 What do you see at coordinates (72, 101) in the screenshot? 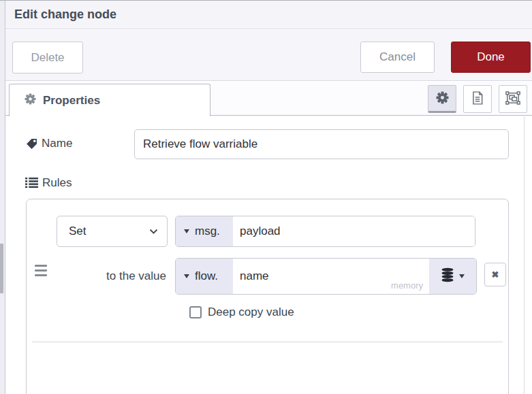
I see `tab-properties-label: Properties` at bounding box center [72, 101].